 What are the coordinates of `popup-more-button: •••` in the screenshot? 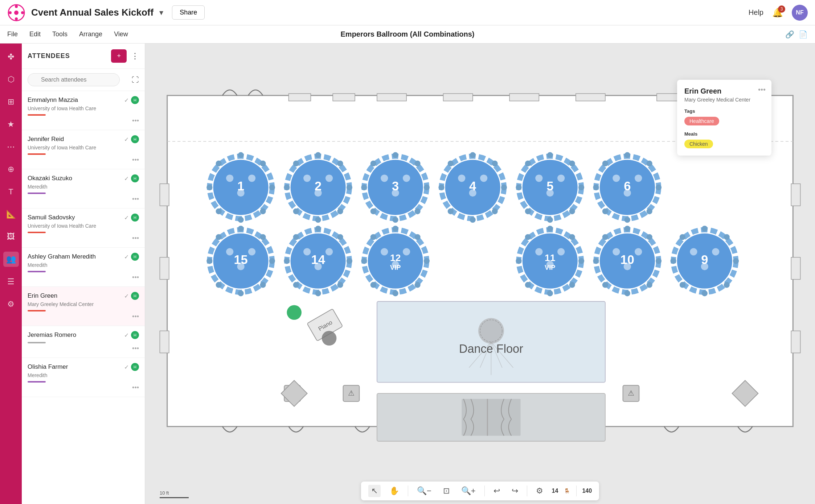 It's located at (762, 90).